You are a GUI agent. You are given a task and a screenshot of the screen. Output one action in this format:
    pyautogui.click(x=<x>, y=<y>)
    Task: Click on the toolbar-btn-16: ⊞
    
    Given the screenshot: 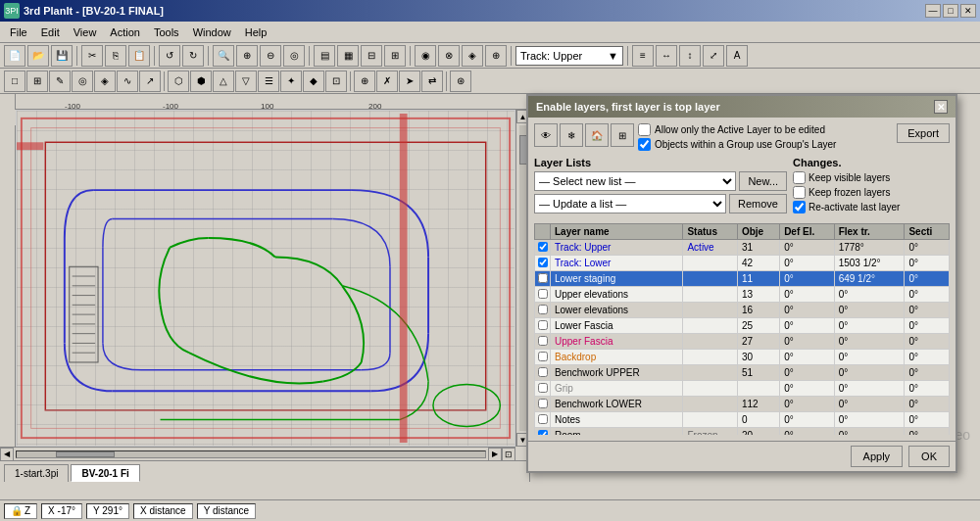 What is the action you would take?
    pyautogui.click(x=395, y=56)
    